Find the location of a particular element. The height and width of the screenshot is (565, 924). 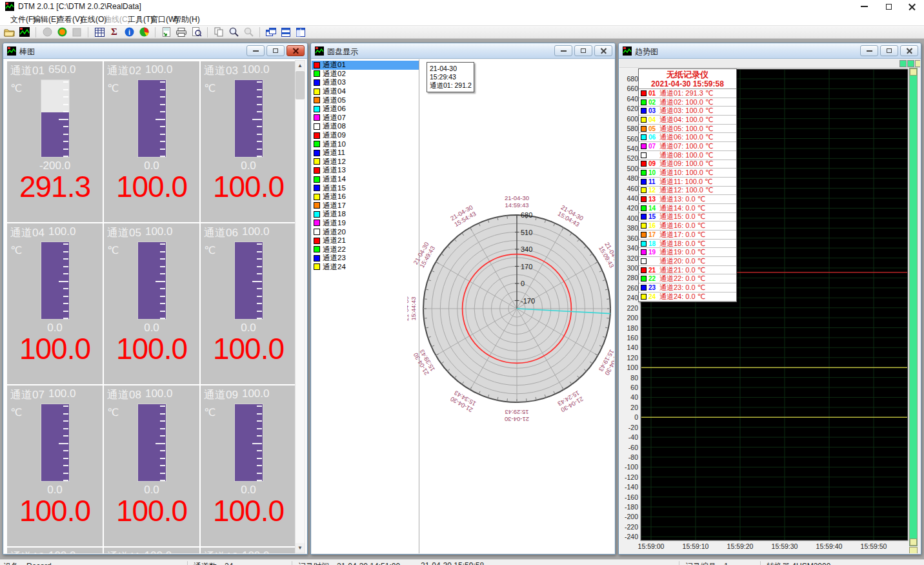

channel-list-item: 通道18 is located at coordinates (365, 214).